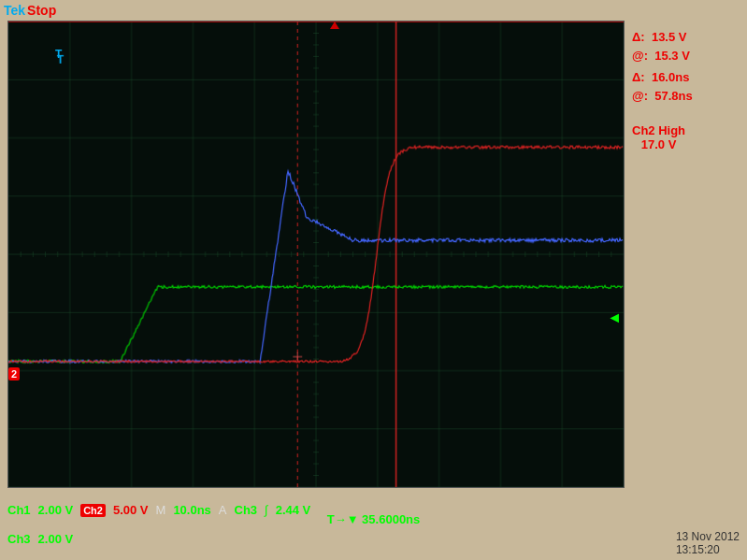 The height and width of the screenshot is (560, 747). What do you see at coordinates (374, 520) in the screenshot?
I see `trigger-position: T→▼ 35.6000ns` at bounding box center [374, 520].